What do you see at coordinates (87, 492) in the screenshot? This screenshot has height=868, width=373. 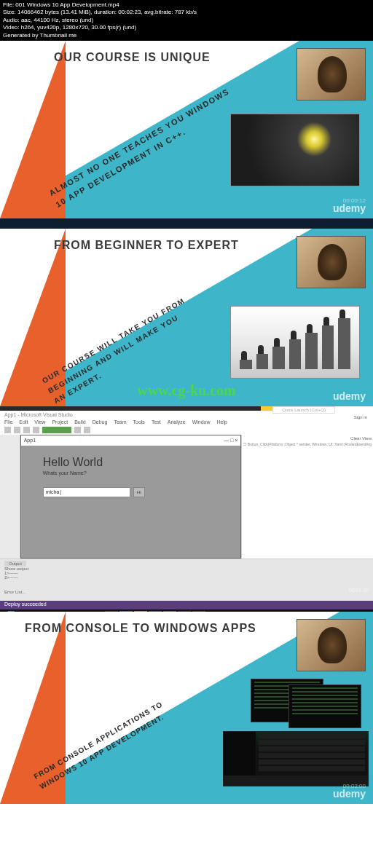 I see `name-textbox: micha` at bounding box center [87, 492].